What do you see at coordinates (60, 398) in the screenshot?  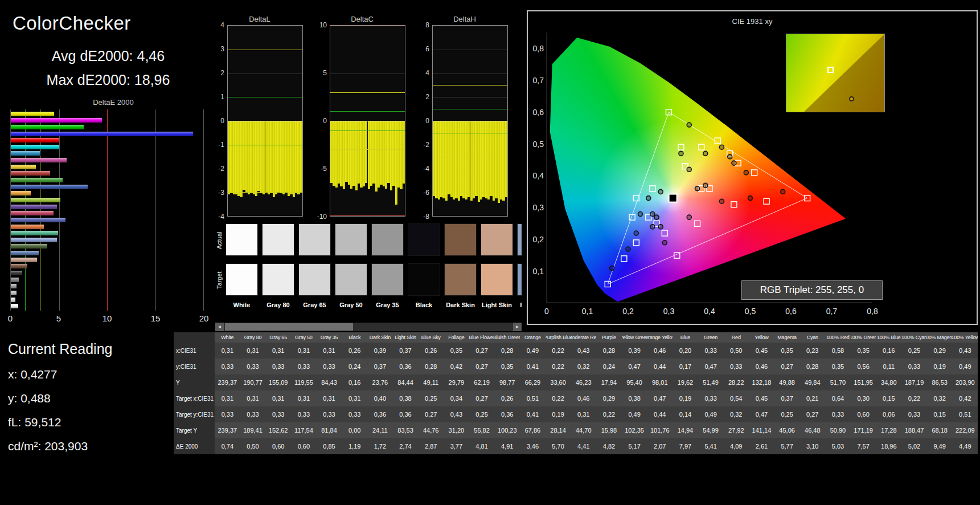 I see `current-reading-y: y: 0,488` at bounding box center [60, 398].